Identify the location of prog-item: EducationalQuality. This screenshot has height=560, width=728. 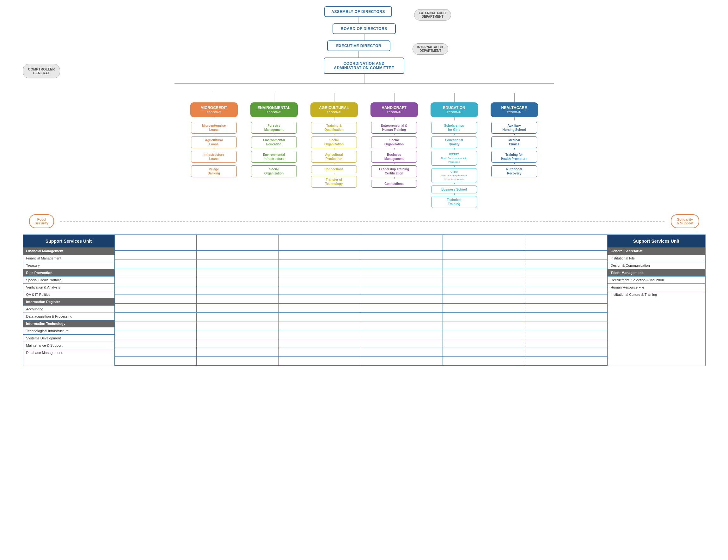
(454, 142).